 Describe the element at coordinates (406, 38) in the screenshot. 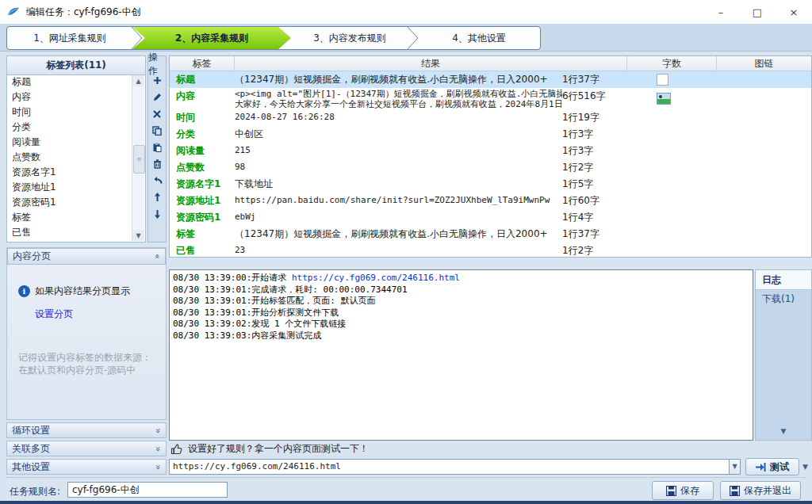

I see `wizard-tab-bar: 1、网址采集规则 2、内容采集规则 3、内容发布规则 4、其他设置` at that location.